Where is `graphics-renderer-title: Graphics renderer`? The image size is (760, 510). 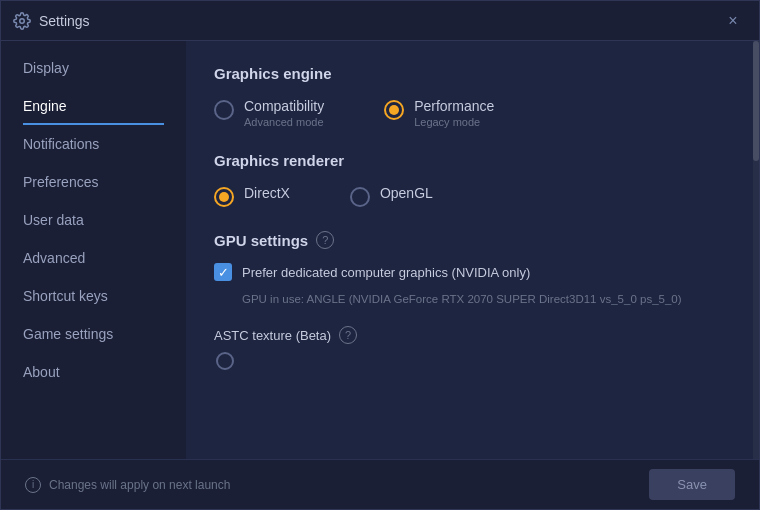
graphics-renderer-title: Graphics renderer is located at coordinates (472, 160).